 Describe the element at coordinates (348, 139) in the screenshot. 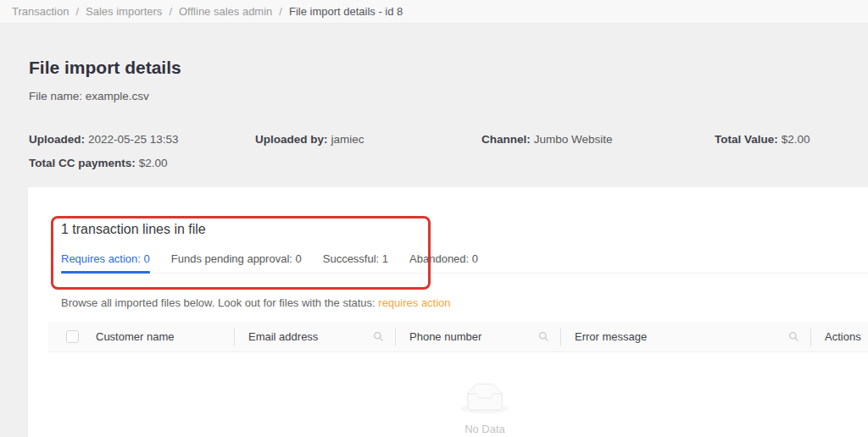

I see `meta-uploaded-by-value: jamiec` at that location.